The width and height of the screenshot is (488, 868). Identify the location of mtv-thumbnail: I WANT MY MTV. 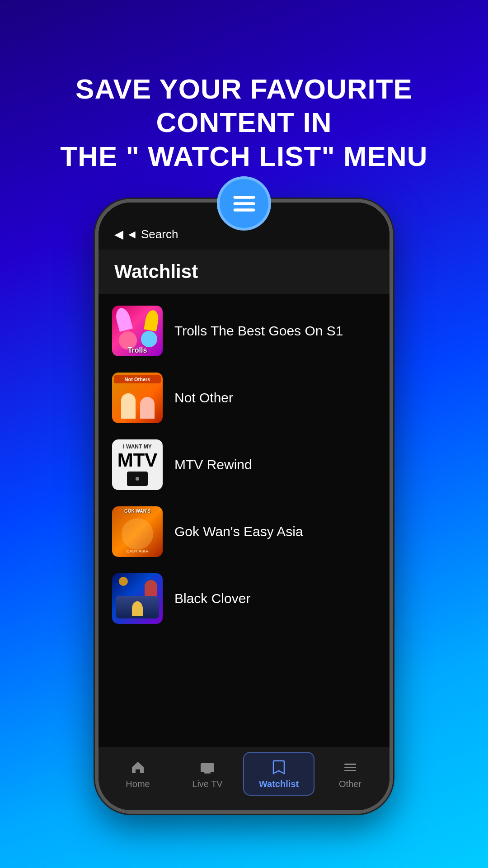
(137, 465).